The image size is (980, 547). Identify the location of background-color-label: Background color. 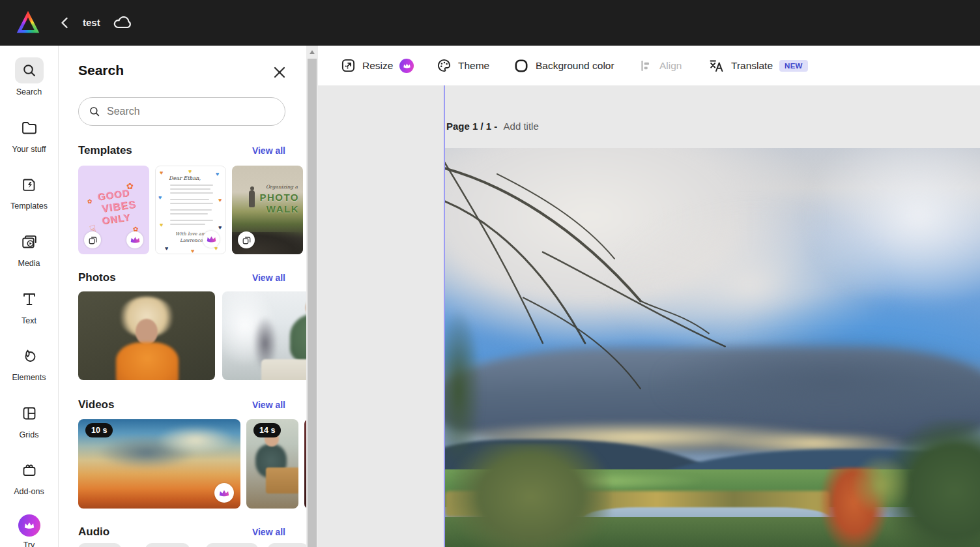
(575, 66).